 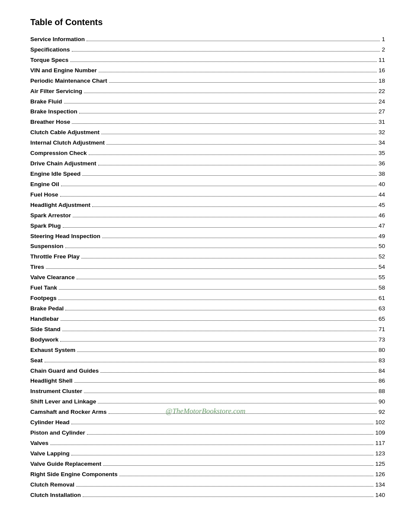 What do you see at coordinates (382, 153) in the screenshot?
I see `toc-page-number: 35` at bounding box center [382, 153].